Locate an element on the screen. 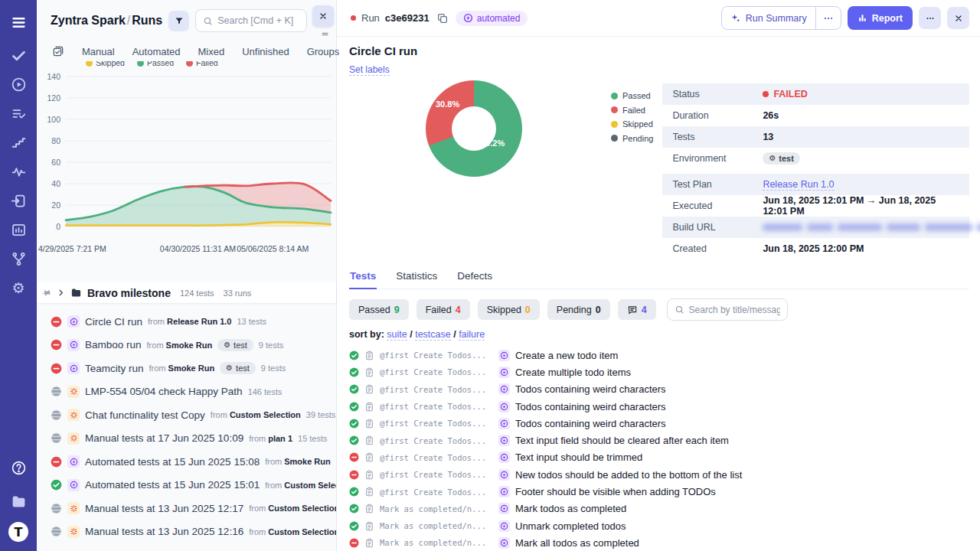 This screenshot has height=551, width=980. report-button: Report is located at coordinates (880, 18).